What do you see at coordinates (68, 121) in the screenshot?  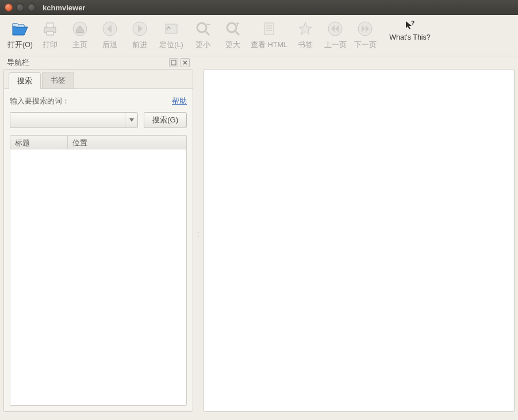 I see `search-input` at bounding box center [68, 121].